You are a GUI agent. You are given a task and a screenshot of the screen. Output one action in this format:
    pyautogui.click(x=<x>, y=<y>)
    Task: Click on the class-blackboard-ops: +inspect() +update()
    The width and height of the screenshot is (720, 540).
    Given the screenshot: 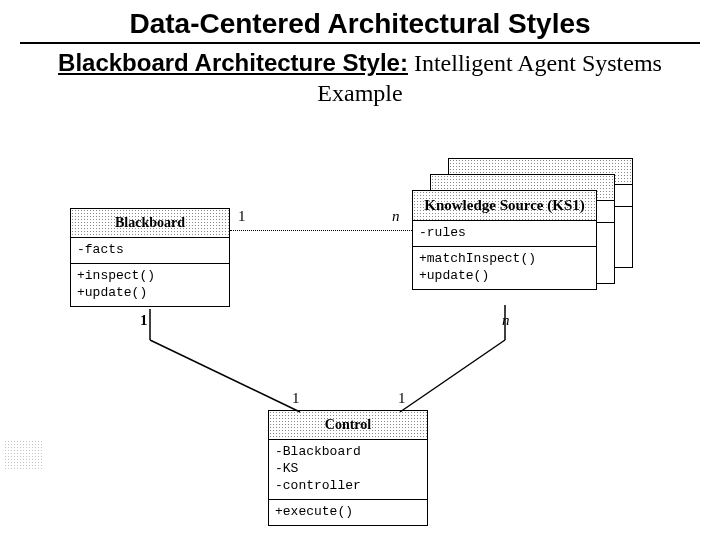 What is the action you would take?
    pyautogui.click(x=150, y=284)
    